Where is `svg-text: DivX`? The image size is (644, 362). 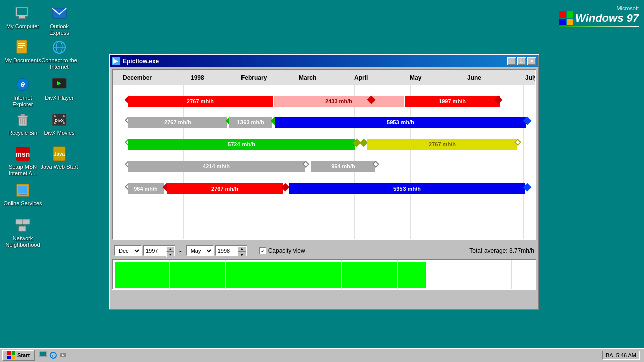
svg-text: DivX is located at coordinates (59, 121).